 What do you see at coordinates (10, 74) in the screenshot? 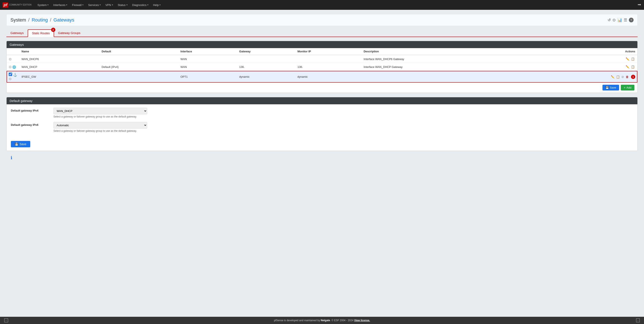
I see `row-checkbox` at bounding box center [10, 74].